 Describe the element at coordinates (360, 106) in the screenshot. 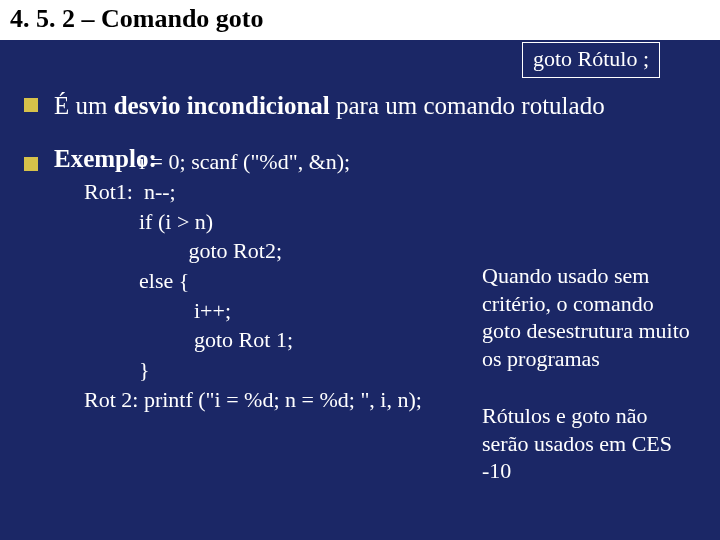

I see `bullet-item-1: É um desvio incondicional para um comand…` at that location.